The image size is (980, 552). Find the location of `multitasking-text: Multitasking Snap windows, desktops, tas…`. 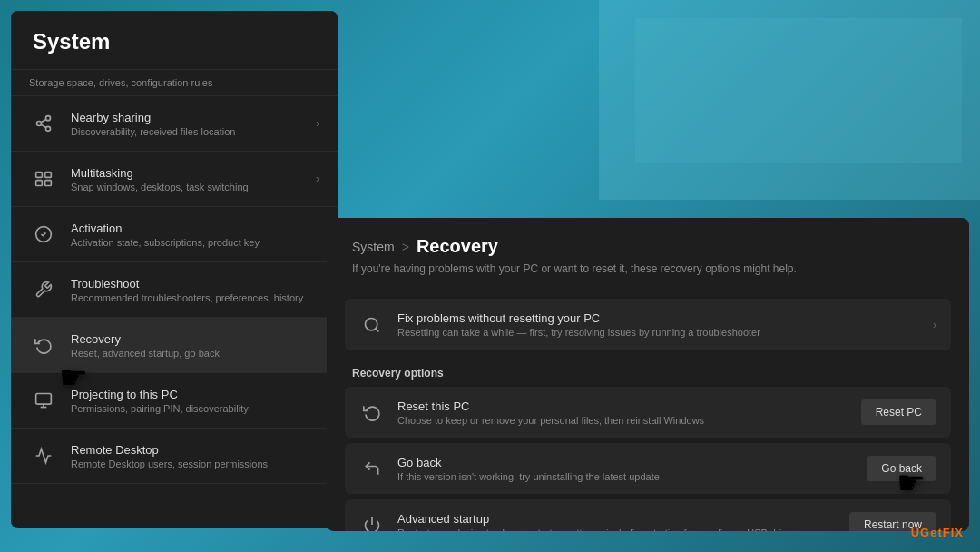

multitasking-text: Multitasking Snap windows, desktops, tas… is located at coordinates (193, 180).